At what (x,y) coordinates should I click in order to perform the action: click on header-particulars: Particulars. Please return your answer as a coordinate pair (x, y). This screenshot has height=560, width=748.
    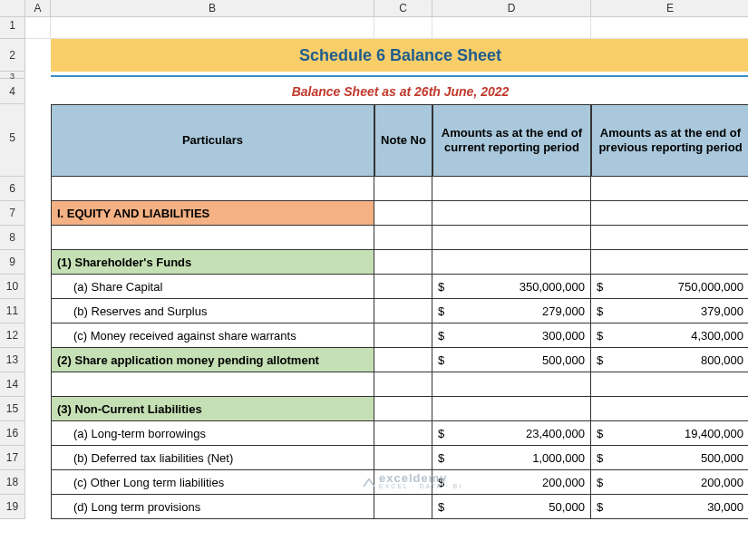
    Looking at the image, I should click on (212, 140).